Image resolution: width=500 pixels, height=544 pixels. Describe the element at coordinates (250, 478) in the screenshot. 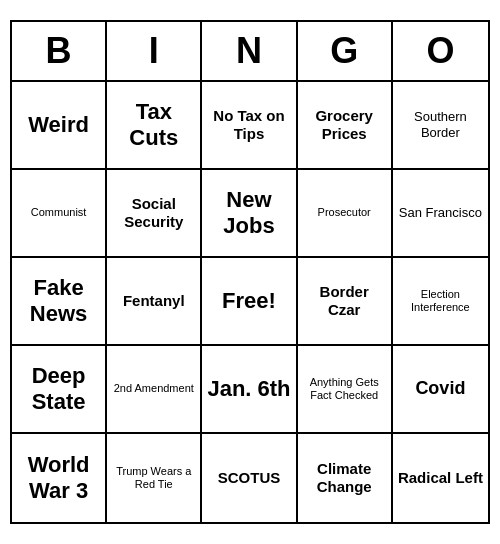

I see `cell-text-22: SCOTUS` at that location.